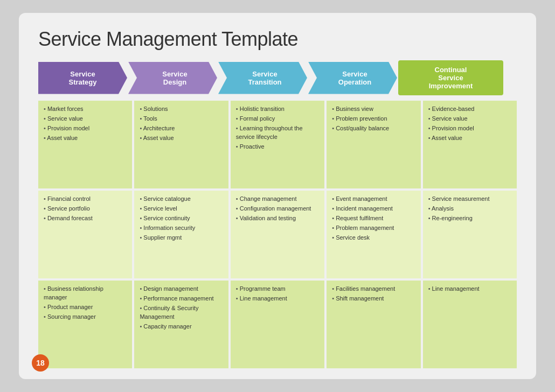 The image size is (555, 392). What do you see at coordinates (85, 235) in the screenshot?
I see `cell-r1-c0: Financial controlService portfolioDemand…` at bounding box center [85, 235].